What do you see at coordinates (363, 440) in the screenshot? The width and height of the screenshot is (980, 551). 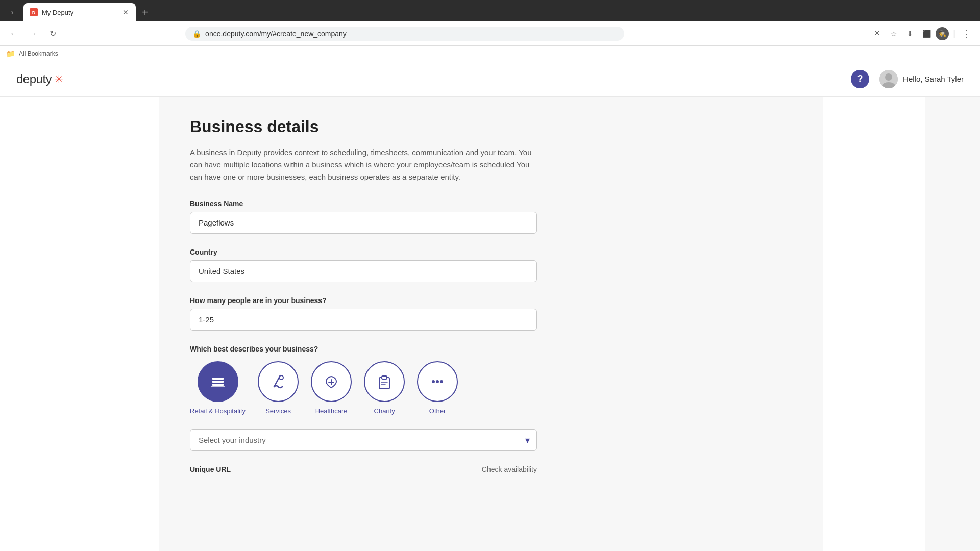 I see `industry-select: Select your industry` at bounding box center [363, 440].